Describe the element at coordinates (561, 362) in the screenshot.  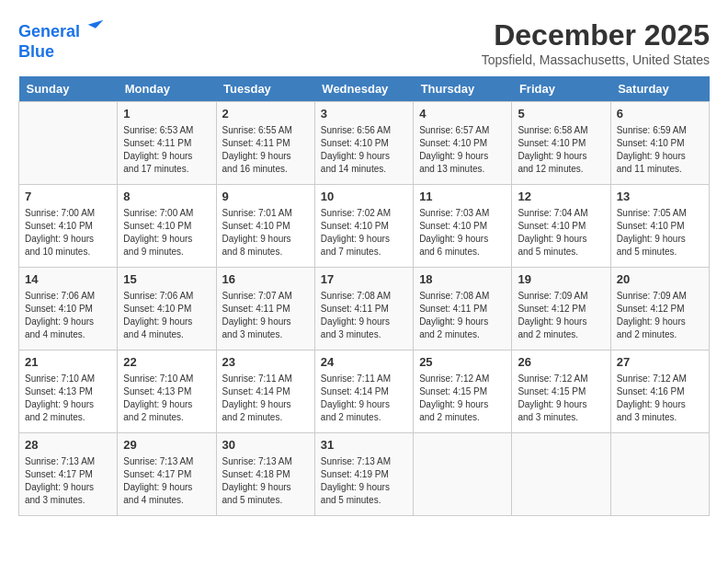
I see `day-number: 26` at that location.